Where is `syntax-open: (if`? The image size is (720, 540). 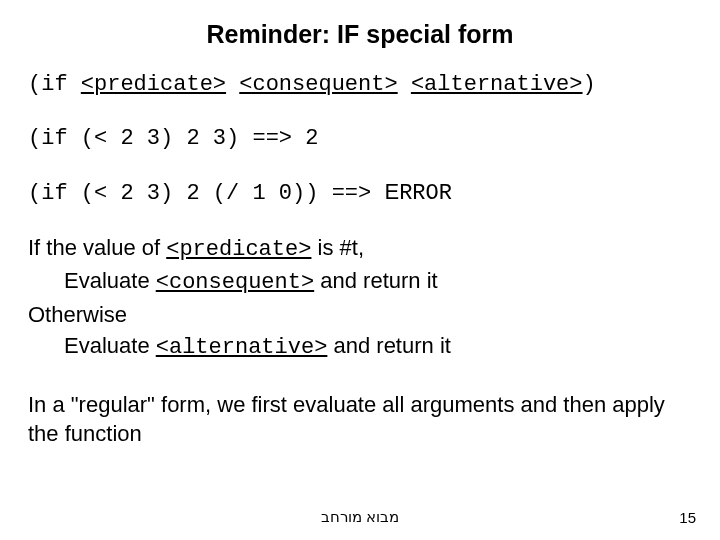
syntax-open: (if is located at coordinates (54, 84).